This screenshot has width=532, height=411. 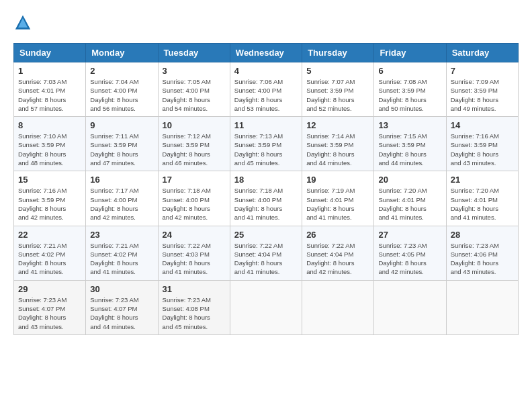 What do you see at coordinates (50, 95) in the screenshot?
I see `day-info: Sunrise: 7:03 AMSunset: 4:01 PMDaylight:…` at bounding box center [50, 95].